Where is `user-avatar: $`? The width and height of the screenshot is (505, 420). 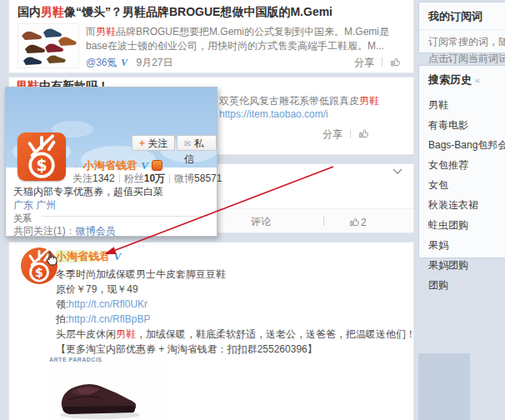
user-avatar: $ is located at coordinates (39, 266).